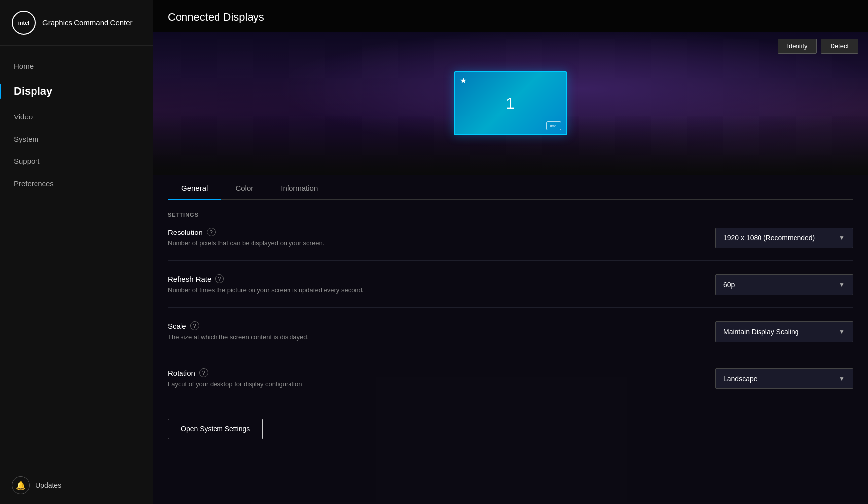 The image size is (868, 504). What do you see at coordinates (432, 290) in the screenshot?
I see `refresh-rate-desc: Number of times the picture on your scre…` at bounding box center [432, 290].